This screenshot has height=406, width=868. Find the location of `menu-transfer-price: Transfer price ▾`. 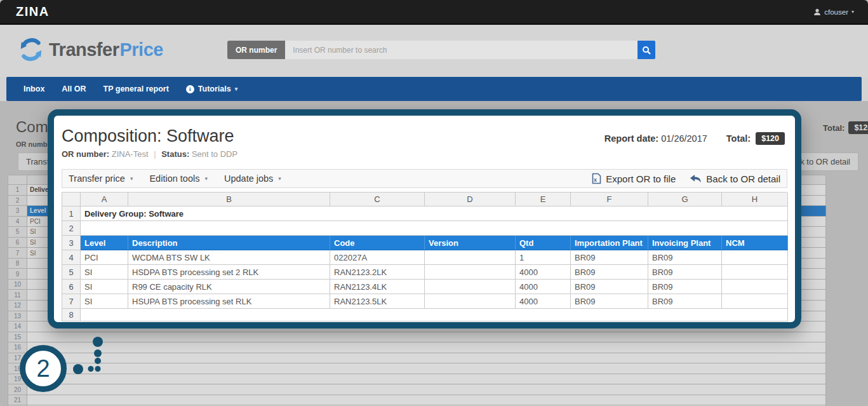

menu-transfer-price: Transfer price ▾ is located at coordinates (100, 179).